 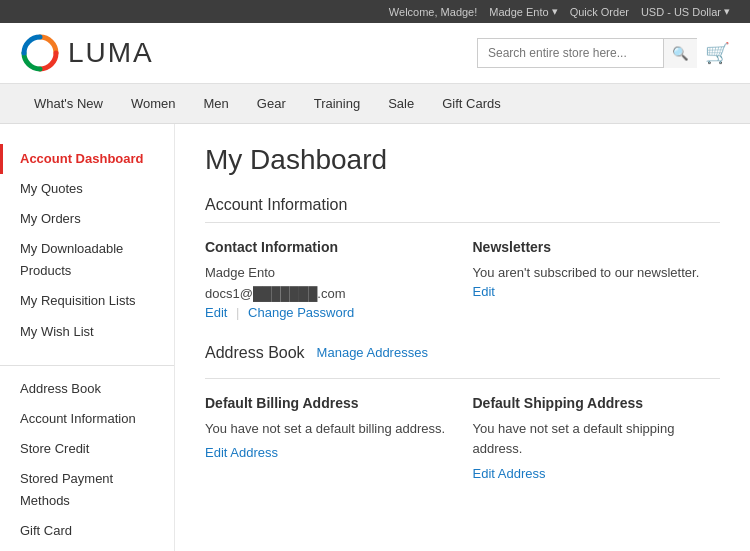 What do you see at coordinates (510, 474) in the screenshot?
I see `shipping-edit-link: Edit Address` at bounding box center [510, 474].